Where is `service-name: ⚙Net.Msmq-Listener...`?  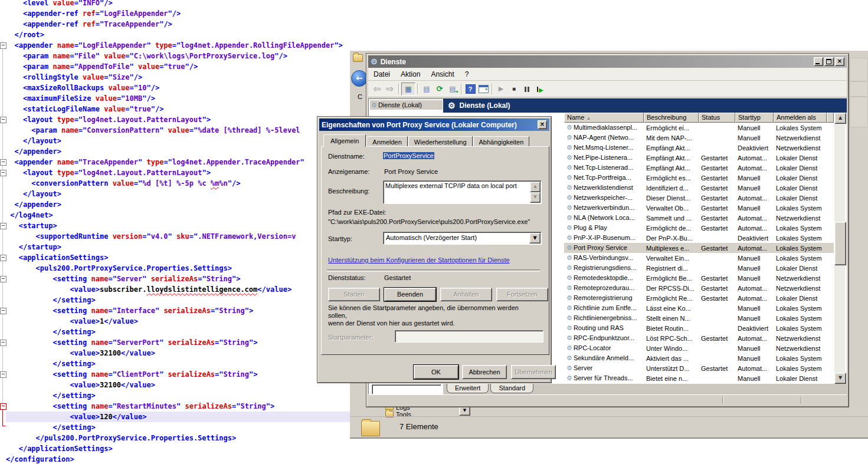
service-name: ⚙Net.Msmq-Listener... is located at coordinates (604, 147).